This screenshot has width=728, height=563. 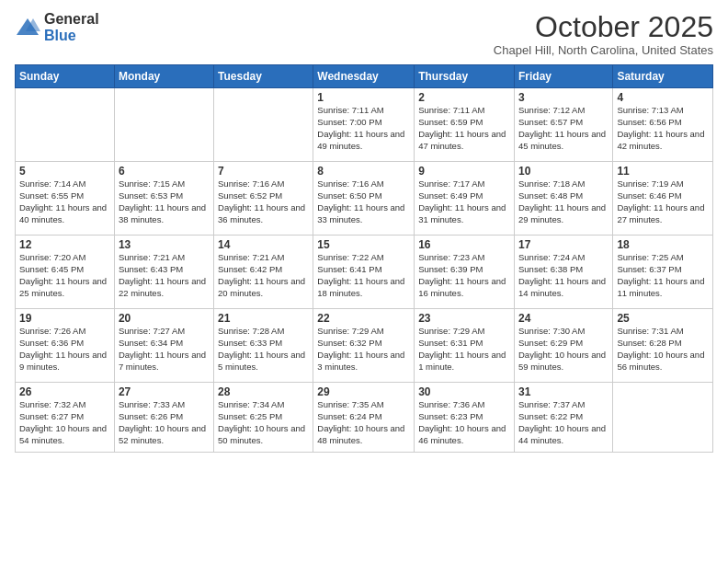 I want to click on day-info: Sunrise: 7:13 AM Sunset: 6:56 PM Dayligh…, so click(x=663, y=129).